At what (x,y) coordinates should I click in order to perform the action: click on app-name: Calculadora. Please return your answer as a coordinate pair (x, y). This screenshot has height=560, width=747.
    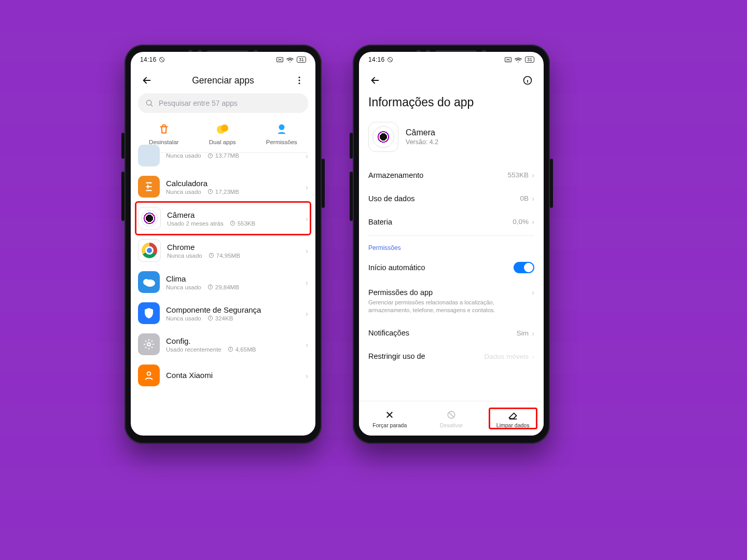
    Looking at the image, I should click on (232, 184).